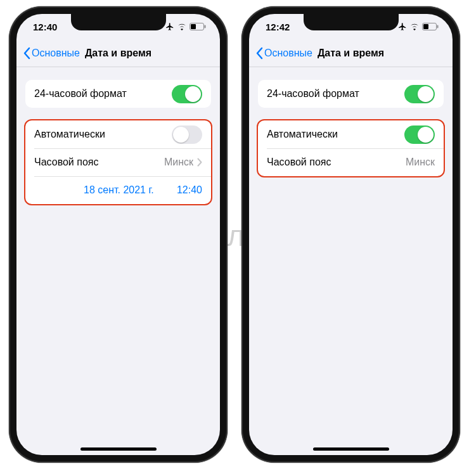 The image size is (469, 476). What do you see at coordinates (278, 27) in the screenshot?
I see `status-time: 12:42` at bounding box center [278, 27].